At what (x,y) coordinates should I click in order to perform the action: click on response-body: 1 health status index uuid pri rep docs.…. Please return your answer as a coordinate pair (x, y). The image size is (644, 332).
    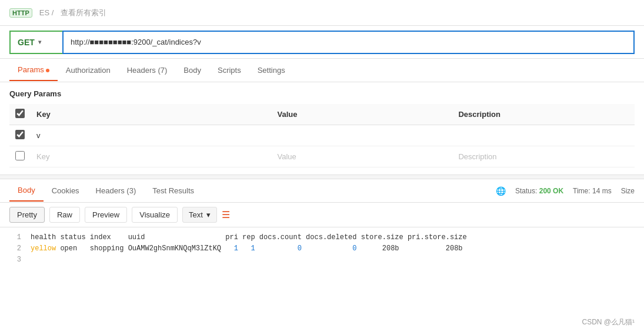
    Looking at the image, I should click on (322, 249).